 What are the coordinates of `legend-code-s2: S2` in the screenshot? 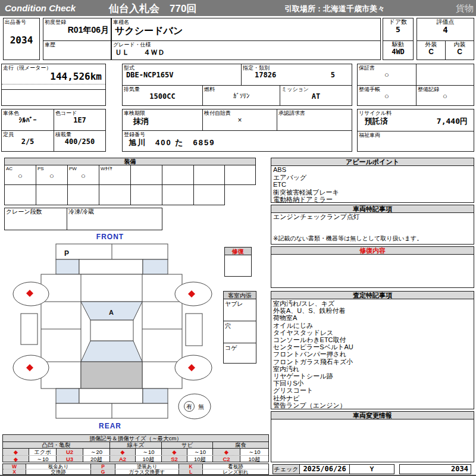 It's located at (175, 459).